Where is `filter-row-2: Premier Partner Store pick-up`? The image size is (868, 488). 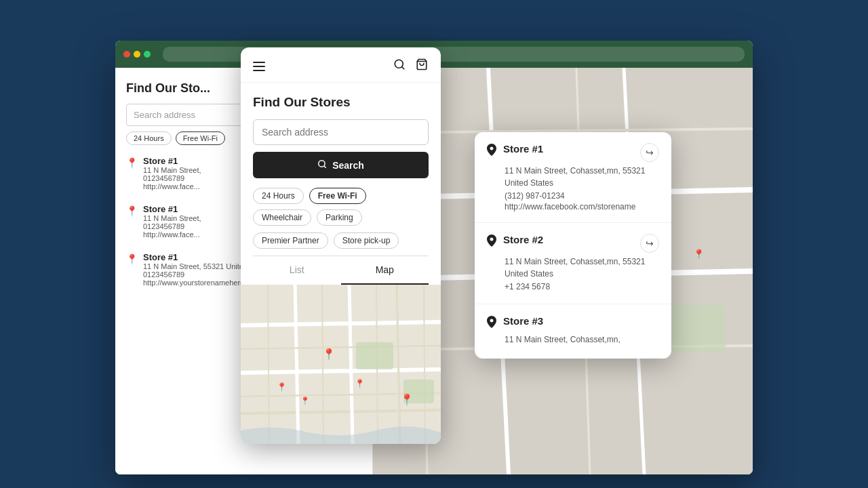 filter-row-2: Premier Partner Store pick-up is located at coordinates (340, 241).